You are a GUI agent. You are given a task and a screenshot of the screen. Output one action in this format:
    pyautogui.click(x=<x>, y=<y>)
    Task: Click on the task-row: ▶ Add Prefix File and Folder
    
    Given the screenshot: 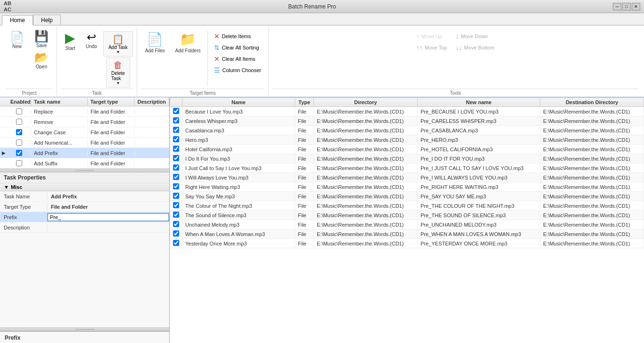 What is the action you would take?
    pyautogui.click(x=85, y=153)
    